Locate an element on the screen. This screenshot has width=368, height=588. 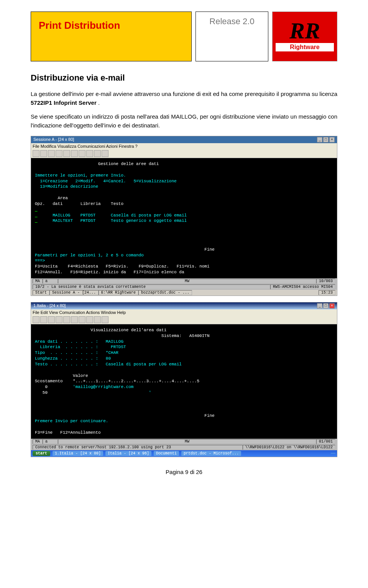
taskbar-item: bozzaprtdst.doc - ... is located at coordinates (165, 292).